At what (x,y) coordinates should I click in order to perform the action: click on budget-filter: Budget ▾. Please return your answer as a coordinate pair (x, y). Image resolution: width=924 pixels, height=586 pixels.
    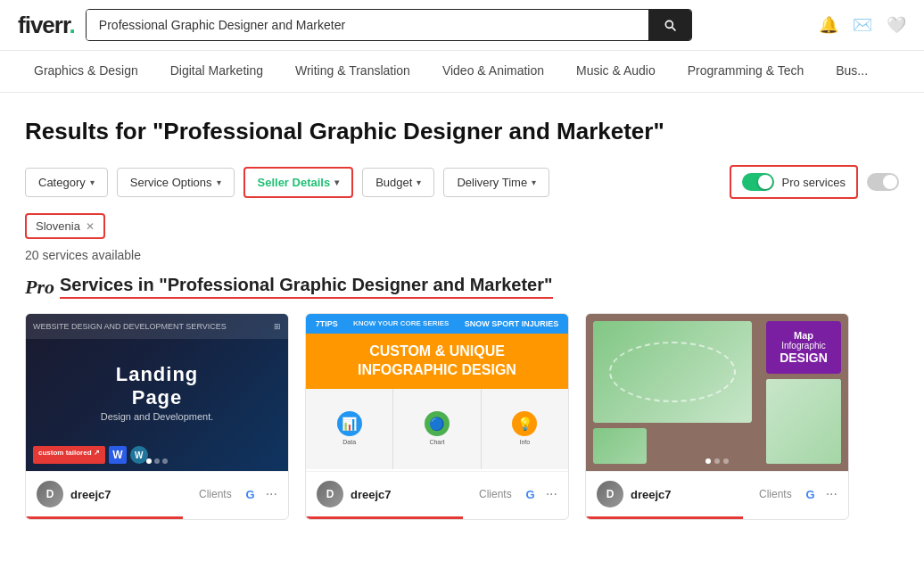
    Looking at the image, I should click on (398, 182).